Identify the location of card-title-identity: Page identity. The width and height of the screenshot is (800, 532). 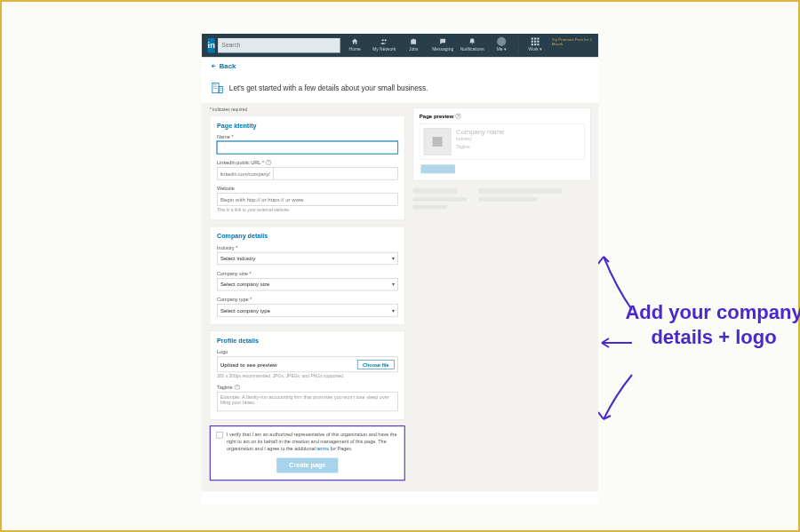
(308, 125).